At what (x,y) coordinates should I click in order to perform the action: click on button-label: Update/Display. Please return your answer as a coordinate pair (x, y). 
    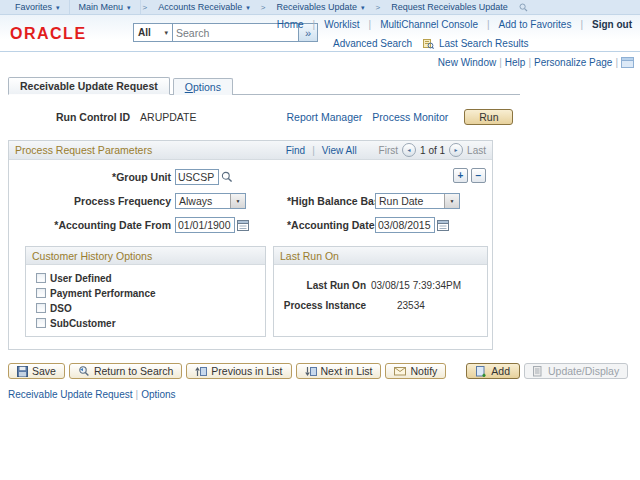
    Looking at the image, I should click on (584, 371).